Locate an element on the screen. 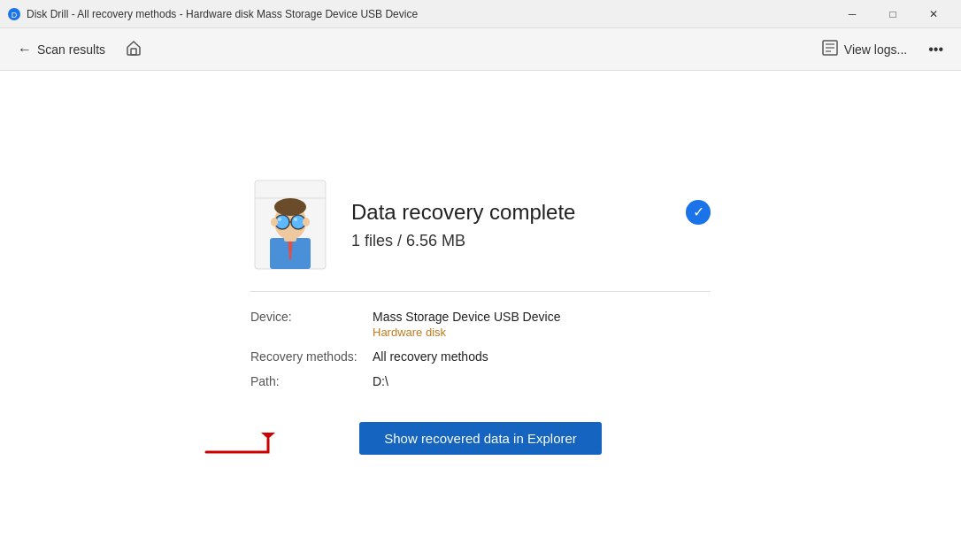 The height and width of the screenshot is (560, 961). recovery-title: Data recovery complete is located at coordinates (464, 212).